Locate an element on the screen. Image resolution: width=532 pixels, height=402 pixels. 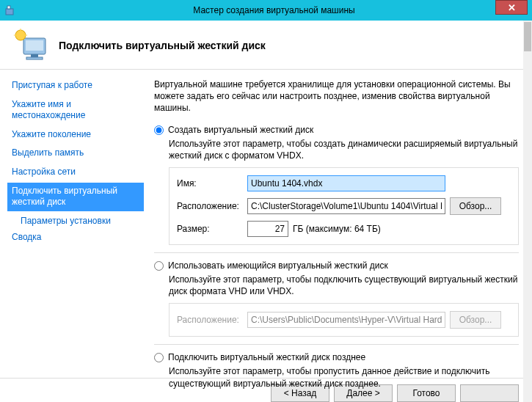
option-create-label: Создать виртуальный жесткий диск is located at coordinates (241, 130).